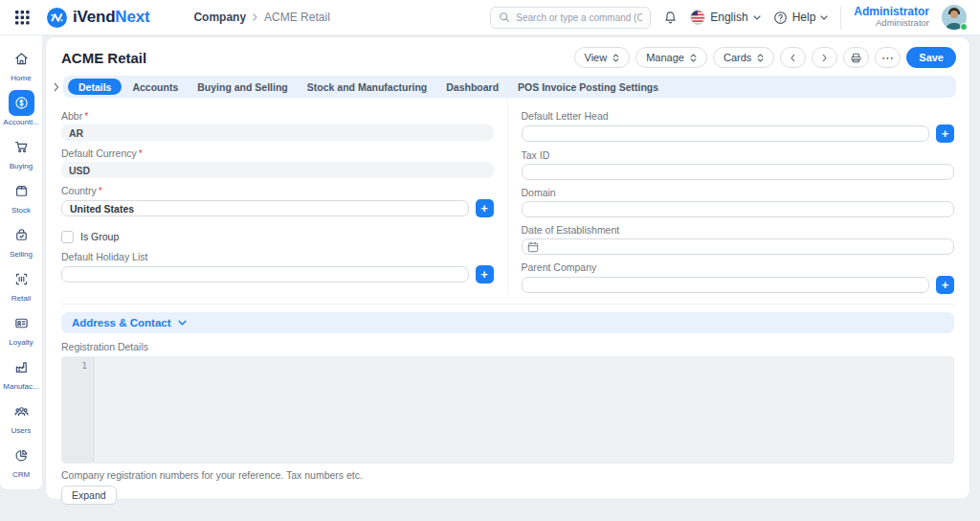 The height and width of the screenshot is (521, 980). Describe the element at coordinates (739, 209) in the screenshot. I see `domain-input` at that location.